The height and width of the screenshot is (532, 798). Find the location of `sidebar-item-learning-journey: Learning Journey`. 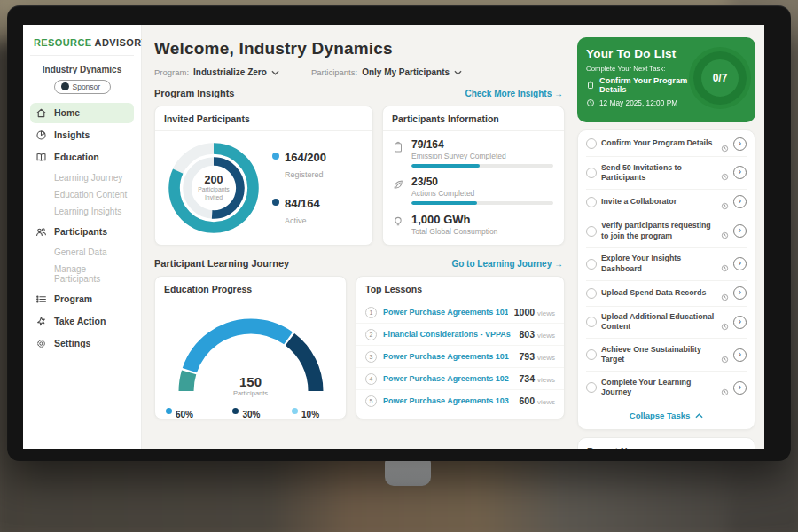

sidebar-item-learning-journey: Learning Journey is located at coordinates (82, 177).